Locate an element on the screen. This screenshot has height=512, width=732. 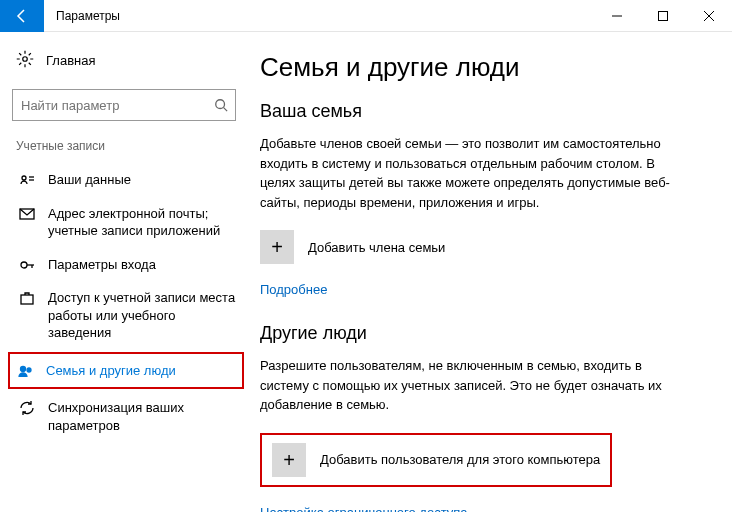
sidebar-section-heading: Учетные записи is located at coordinates (130, 146).